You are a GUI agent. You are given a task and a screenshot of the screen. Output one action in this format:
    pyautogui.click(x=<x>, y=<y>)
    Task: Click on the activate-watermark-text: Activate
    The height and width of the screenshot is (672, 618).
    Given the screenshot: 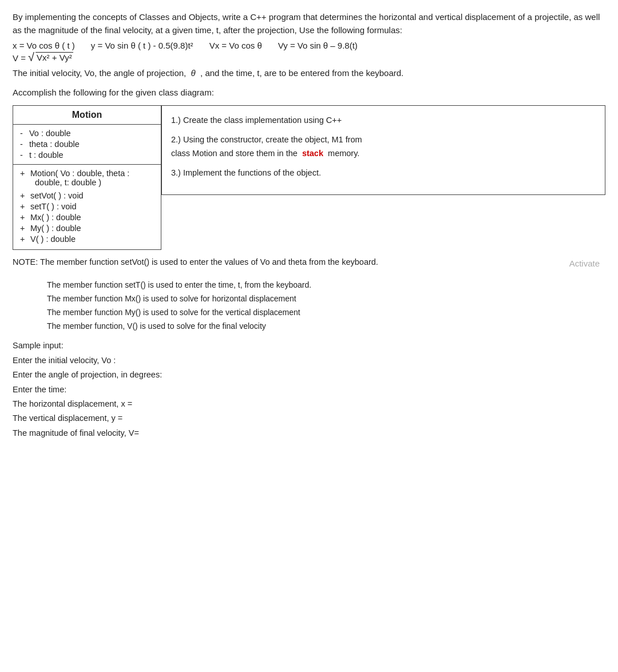 What is the action you would take?
    pyautogui.click(x=585, y=263)
    